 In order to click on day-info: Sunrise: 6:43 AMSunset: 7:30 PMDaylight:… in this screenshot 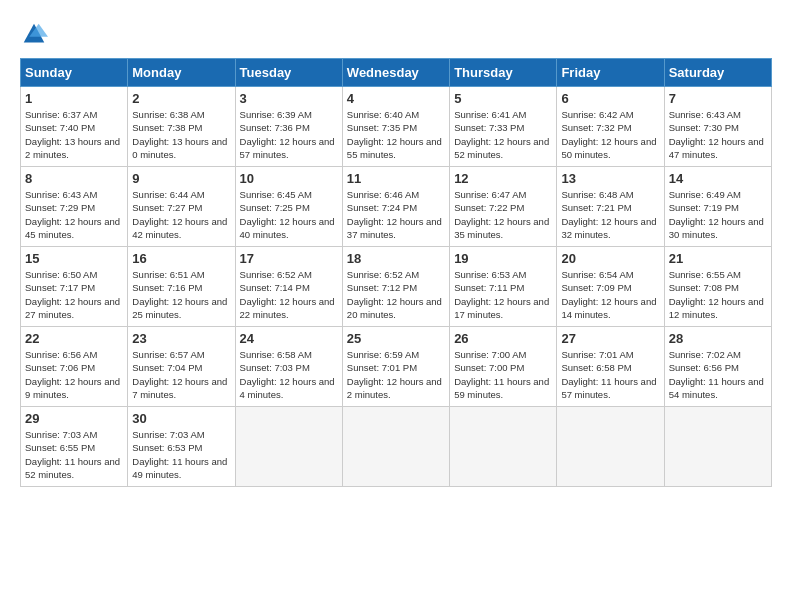, I will do `click(718, 134)`.